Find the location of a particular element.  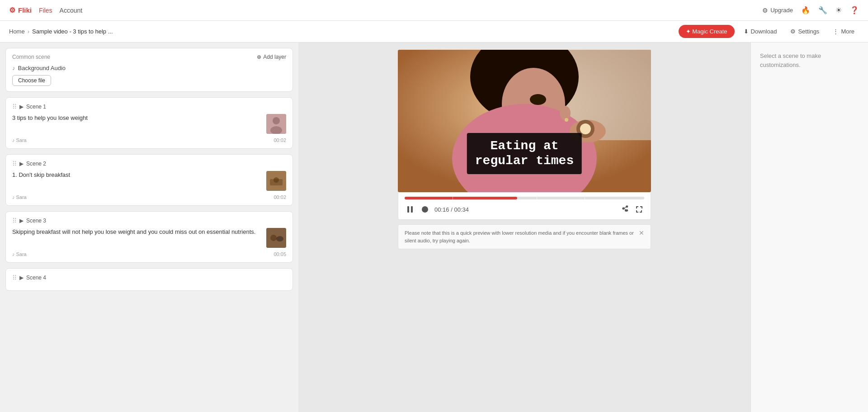

scene-1-thumb-svg is located at coordinates (276, 124).